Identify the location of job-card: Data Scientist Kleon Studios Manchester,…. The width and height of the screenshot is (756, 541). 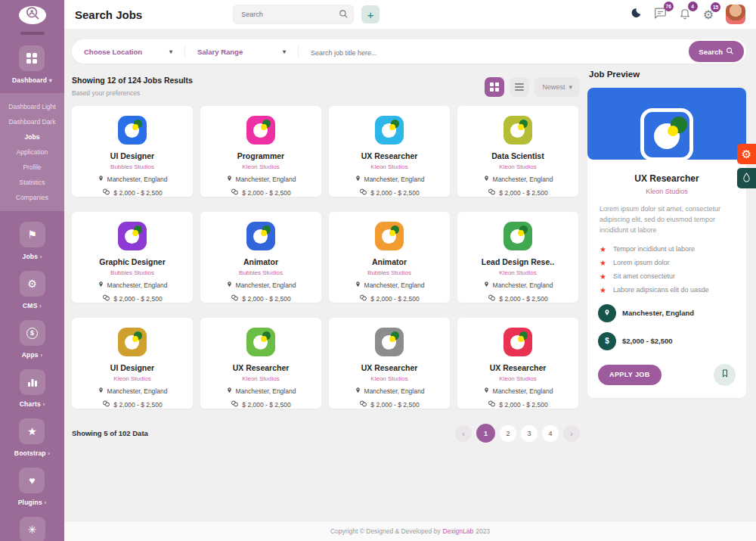
(518, 151).